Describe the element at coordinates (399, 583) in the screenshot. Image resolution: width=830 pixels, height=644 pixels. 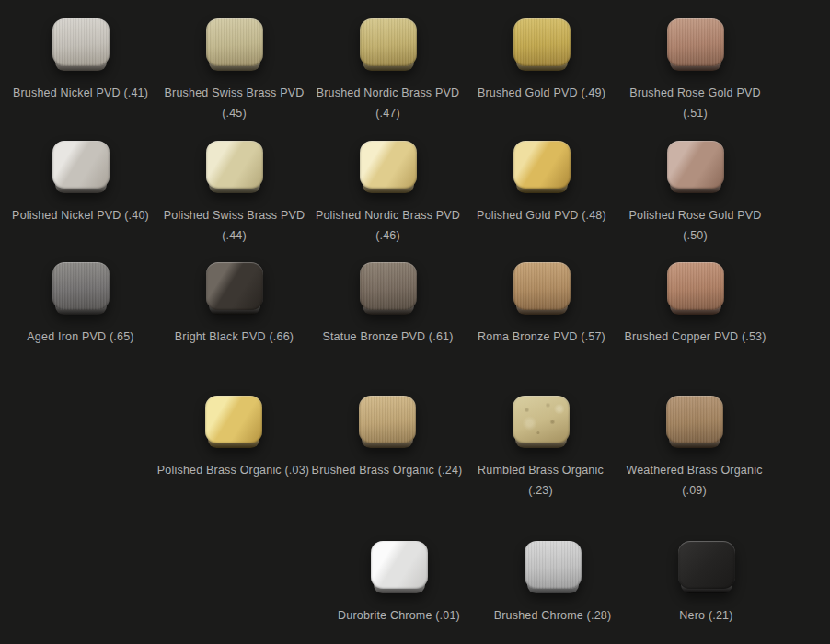
I see `finish-option: Durobrite Chrome (.01)` at that location.